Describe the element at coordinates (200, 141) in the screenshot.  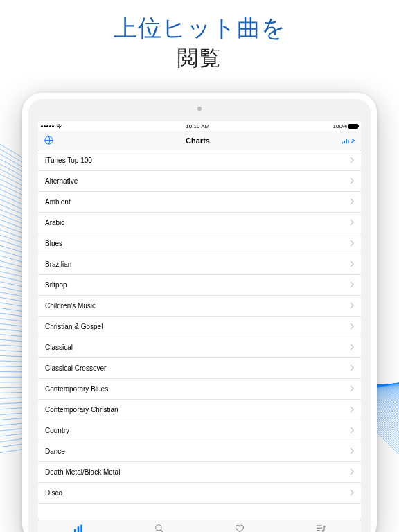
I see `navigation-bar: Charts` at that location.